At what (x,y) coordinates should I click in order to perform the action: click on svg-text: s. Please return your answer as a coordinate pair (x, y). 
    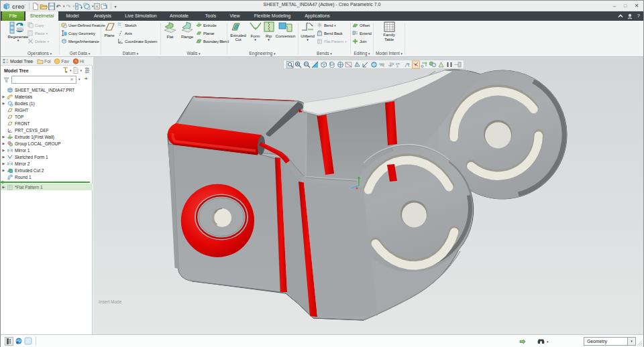
    Looking at the image, I should click on (409, 64).